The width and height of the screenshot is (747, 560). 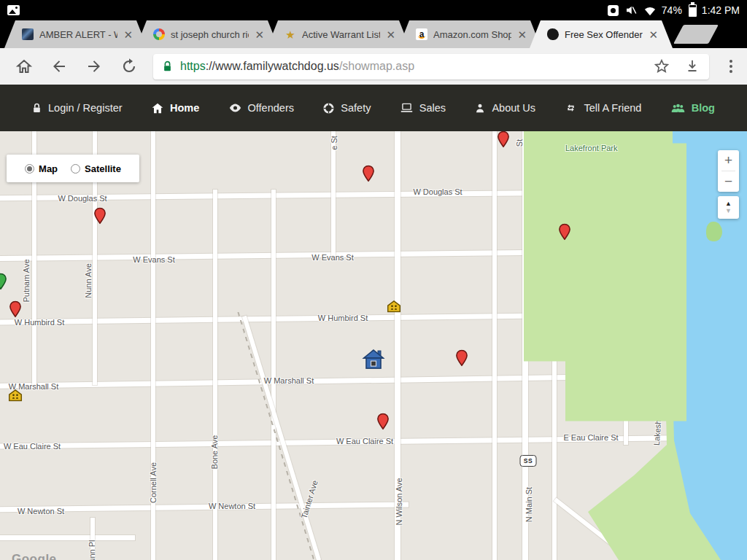 I want to click on warrant-badge-favicon: ★, so click(x=290, y=34).